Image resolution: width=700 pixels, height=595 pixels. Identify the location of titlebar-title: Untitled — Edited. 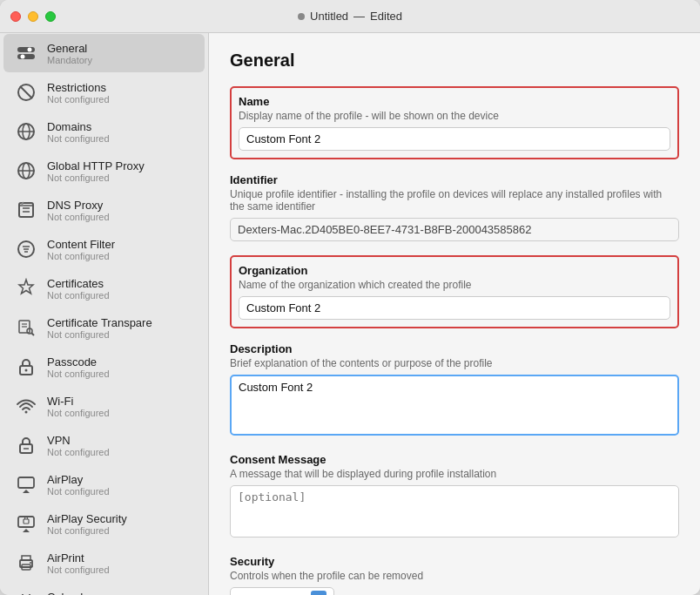
(350, 16).